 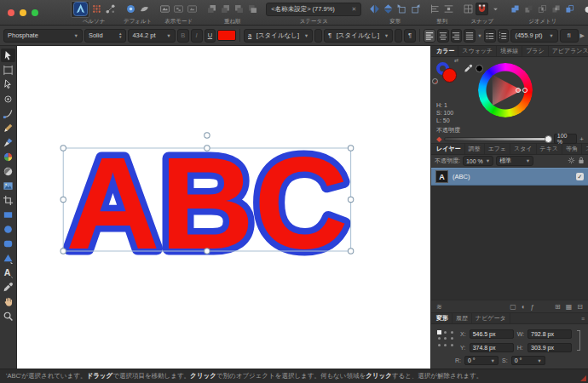 I want to click on add-character-style-button, so click(x=319, y=36).